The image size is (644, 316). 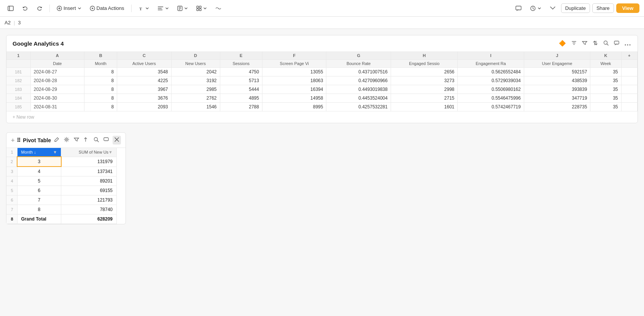 I want to click on pivot-month-cell: 6, so click(x=39, y=191).